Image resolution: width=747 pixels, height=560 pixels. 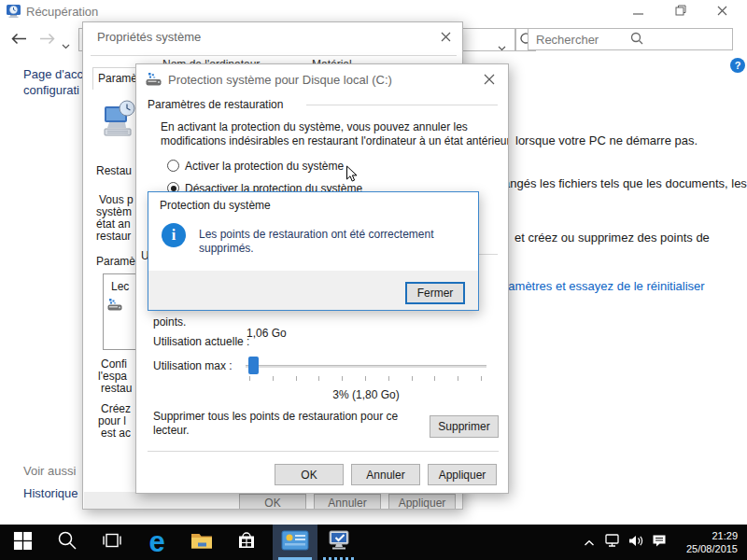 I want to click on store-bag-icon, so click(x=247, y=542).